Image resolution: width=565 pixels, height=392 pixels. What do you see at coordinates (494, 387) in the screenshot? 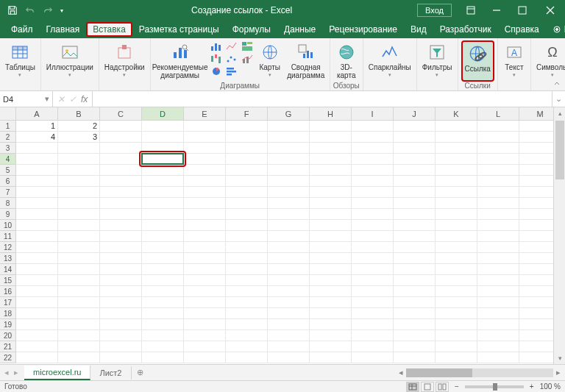
I see `zoom-slider` at bounding box center [494, 387].